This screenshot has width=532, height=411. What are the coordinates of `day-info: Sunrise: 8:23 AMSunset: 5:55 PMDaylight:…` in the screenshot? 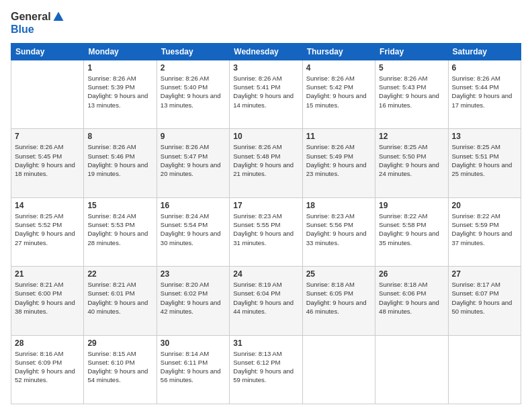 It's located at (266, 230).